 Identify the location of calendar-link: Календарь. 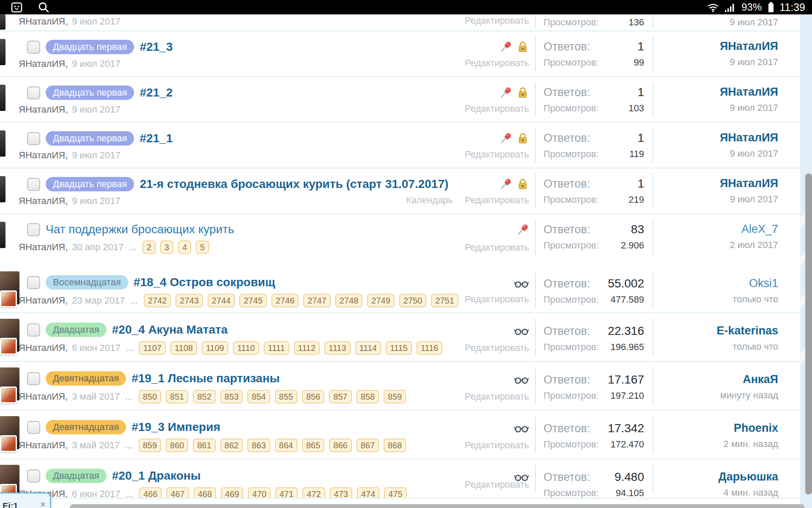
(430, 200).